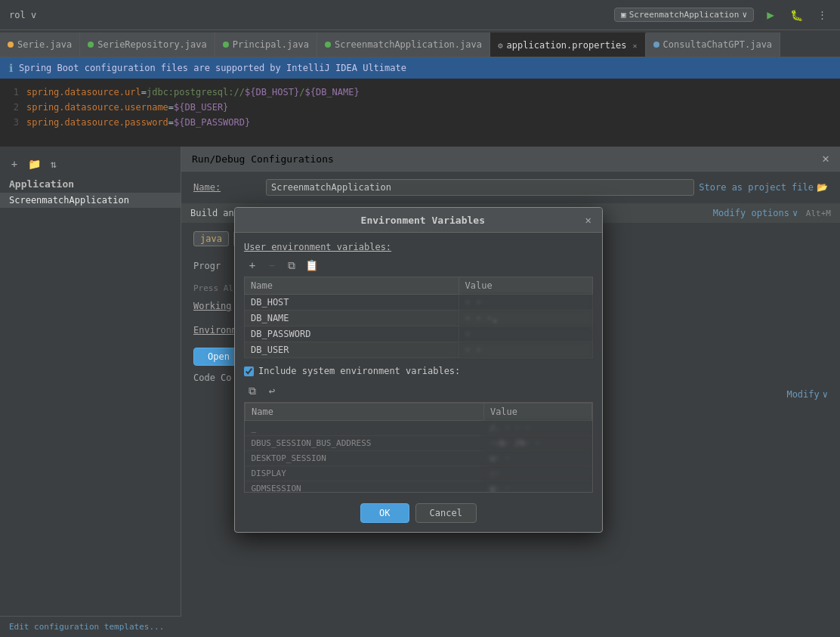  Describe the element at coordinates (418, 319) in the screenshot. I see `table-row: DB_NAME · · ·,` at that location.